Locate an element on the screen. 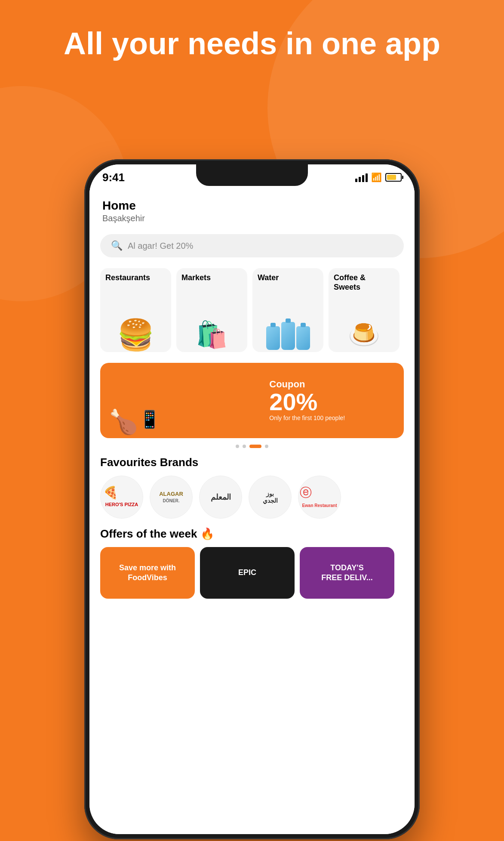  banner-sub: Only for the first 100 people! is located at coordinates (332, 418).